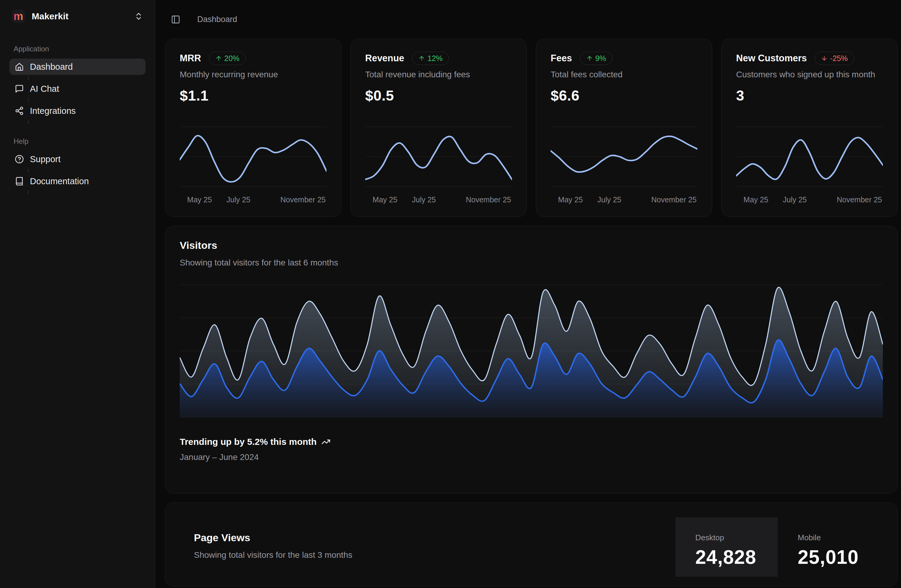 The height and width of the screenshot is (588, 901). I want to click on share-icon, so click(19, 111).